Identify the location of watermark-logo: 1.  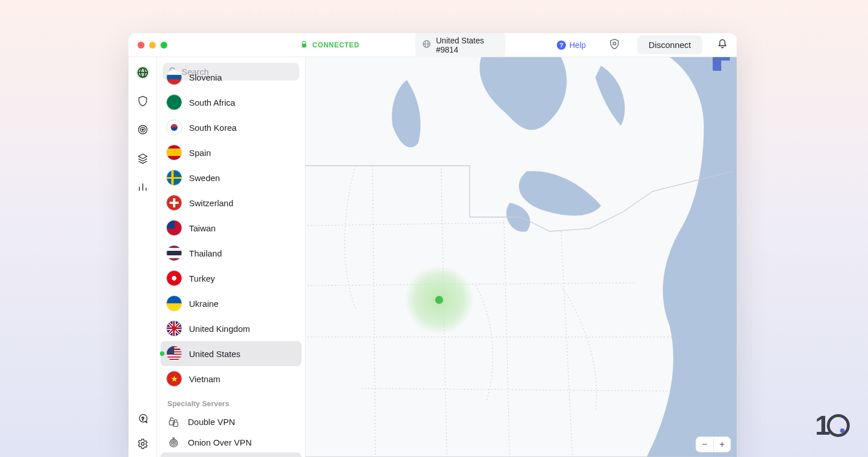
(833, 425).